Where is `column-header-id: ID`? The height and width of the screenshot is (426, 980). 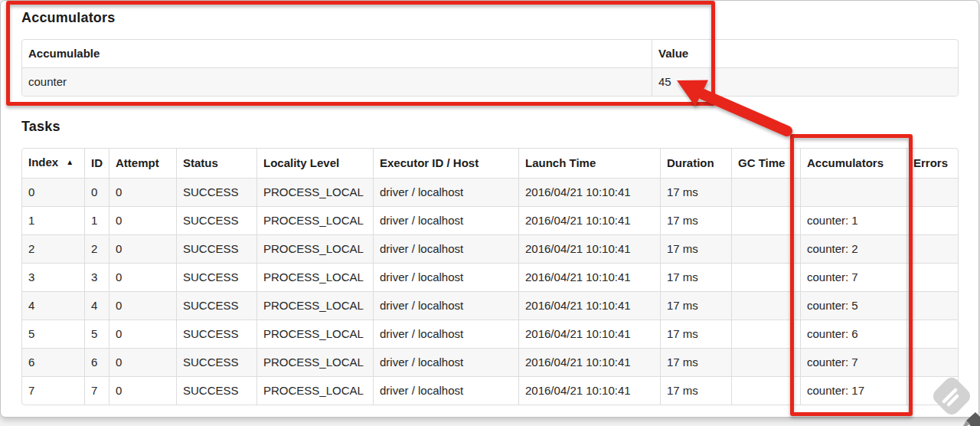 column-header-id: ID is located at coordinates (96, 163).